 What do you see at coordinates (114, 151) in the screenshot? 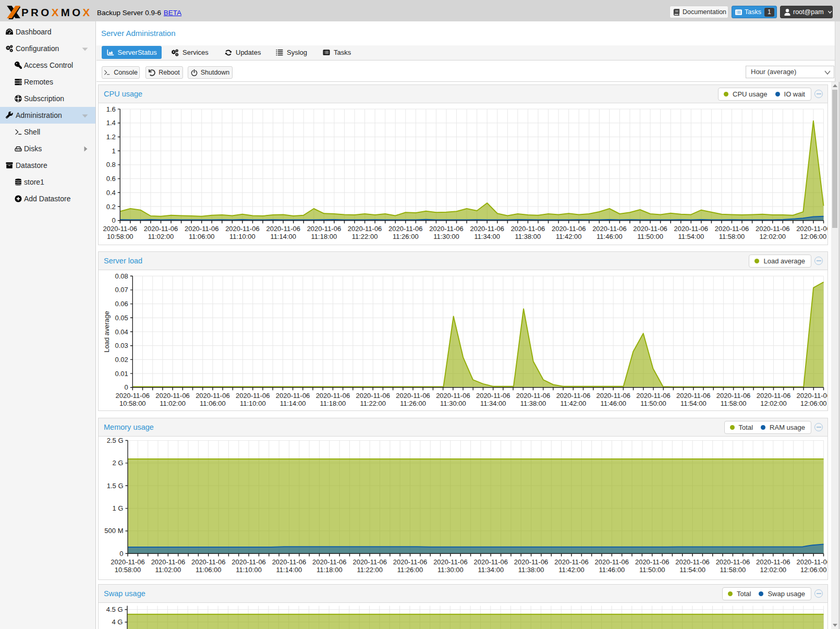
I see `svg-text: 1` at bounding box center [114, 151].